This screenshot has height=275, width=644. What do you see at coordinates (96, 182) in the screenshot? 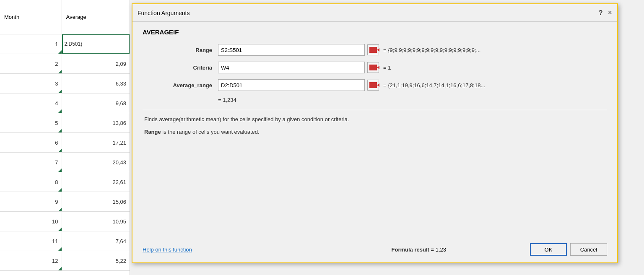
I see `cell-average-8: 22,61` at bounding box center [96, 182].